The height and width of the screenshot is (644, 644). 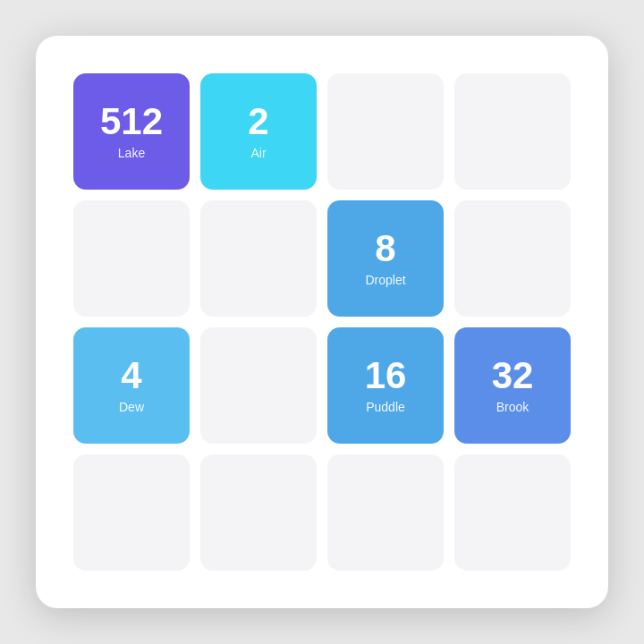 I want to click on tile-label: Brook, so click(x=513, y=407).